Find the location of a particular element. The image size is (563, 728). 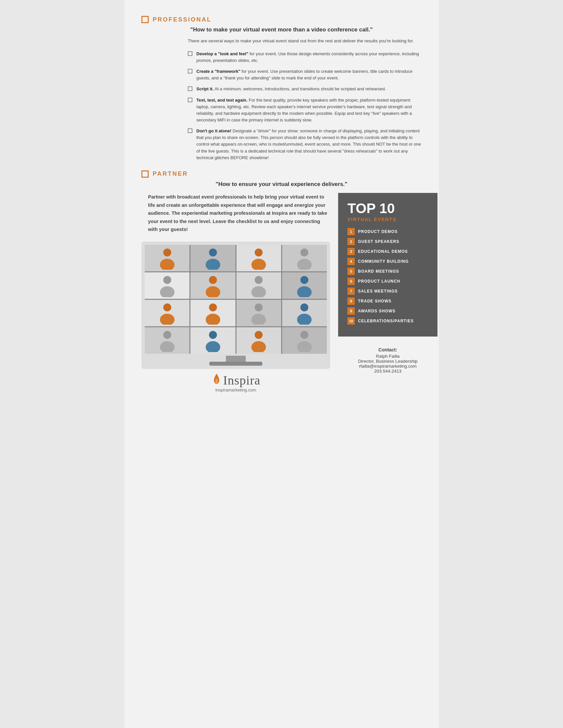

partner-section-header: PARTNER is located at coordinates (282, 174).